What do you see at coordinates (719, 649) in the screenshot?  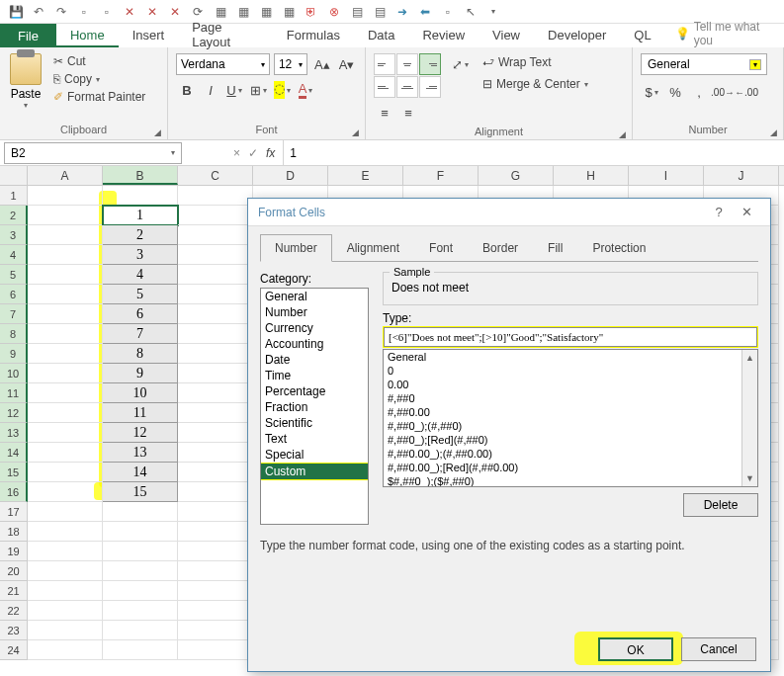 I see `cancel-button: Cancel` at bounding box center [719, 649].